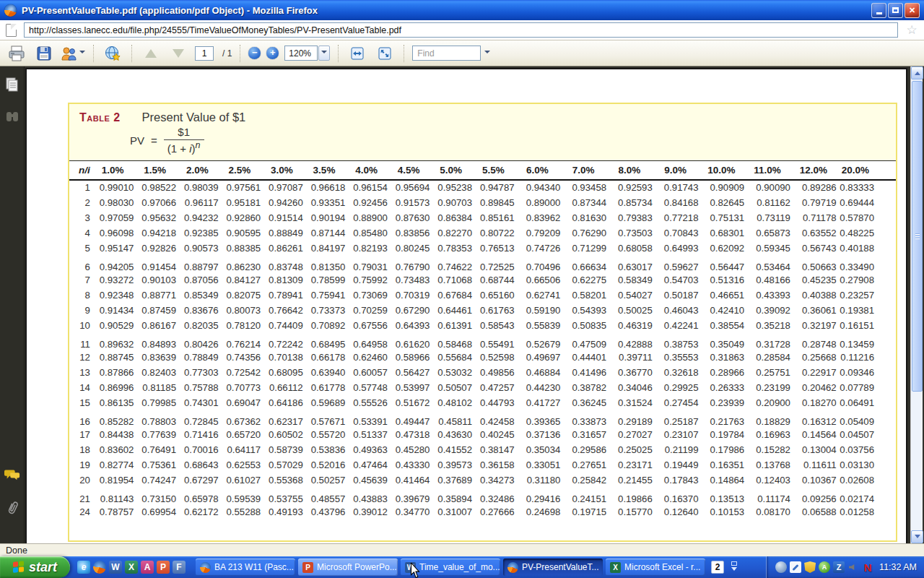 Image resolution: width=924 pixels, height=578 pixels. Describe the element at coordinates (198, 387) in the screenshot. I see `pv-factor-cell: 0.75788` at that location.